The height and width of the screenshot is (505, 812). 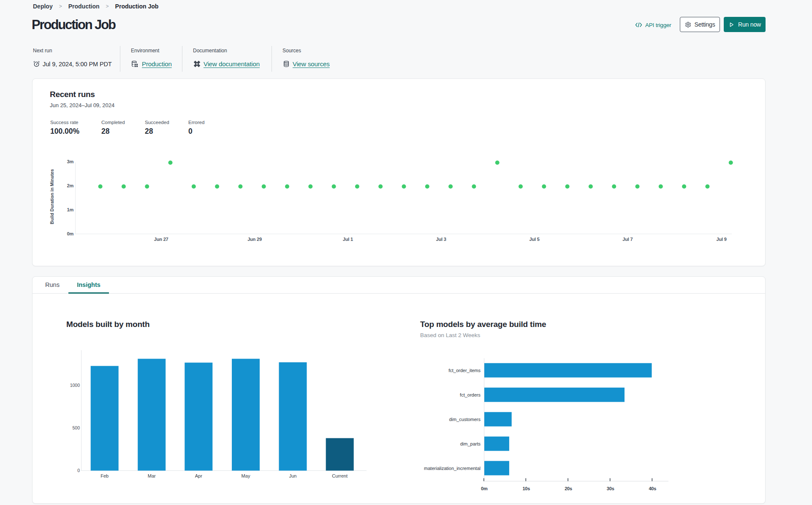 What do you see at coordinates (611, 489) in the screenshot?
I see `svg-text: 30s` at bounding box center [611, 489].